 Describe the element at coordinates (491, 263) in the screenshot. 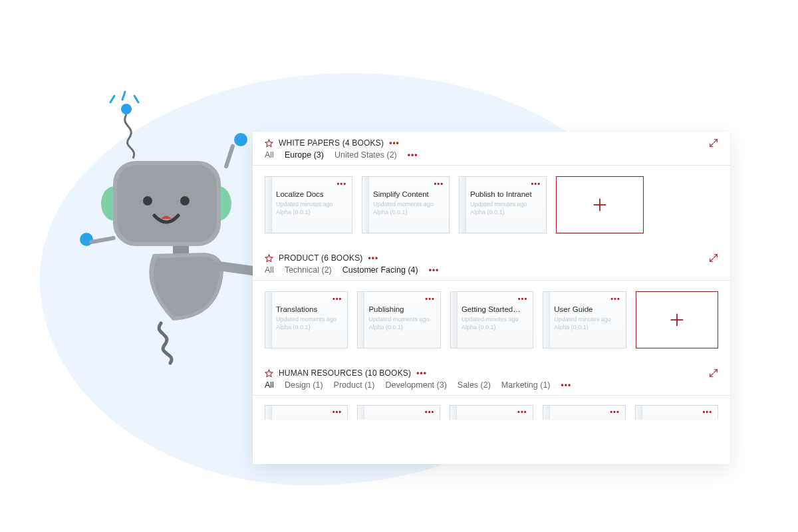

I see `section: PRODUCT (6 BOOKS)•••AllTechnical (2)Cust…` at that location.